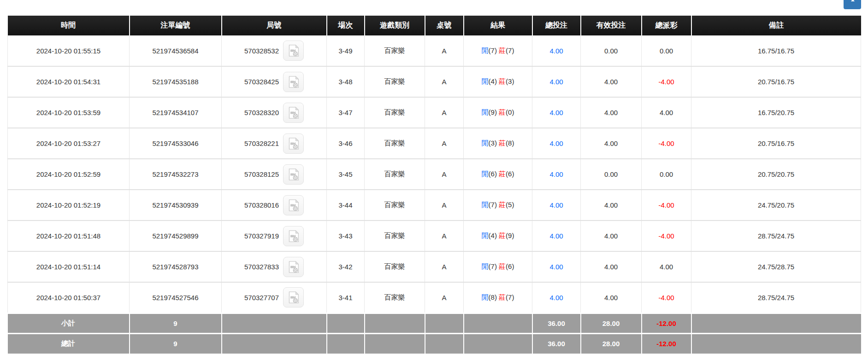  I want to click on cell-time: 2024-10-20 01:51:48, so click(69, 236).